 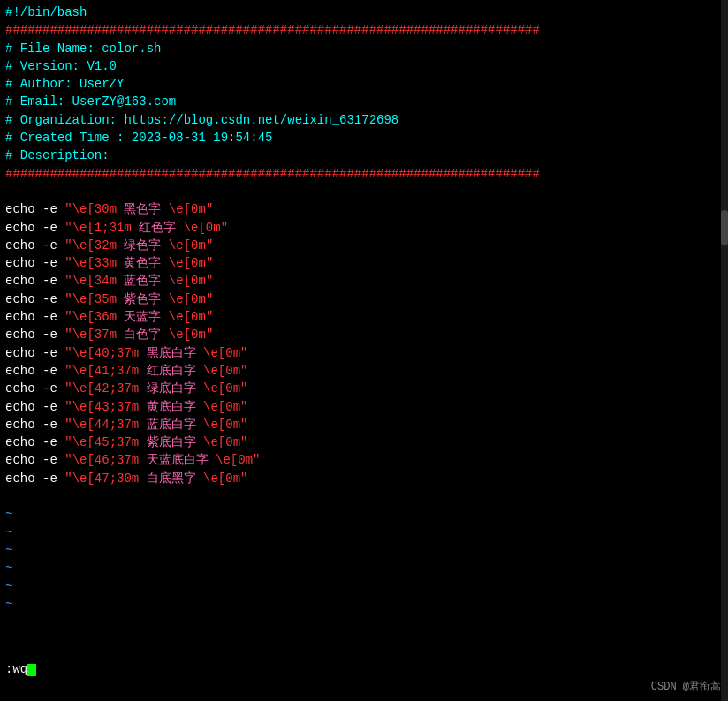 I want to click on line-echo4: echo -e "\e[33m 黄色字 \e[0m", so click(x=364, y=263).